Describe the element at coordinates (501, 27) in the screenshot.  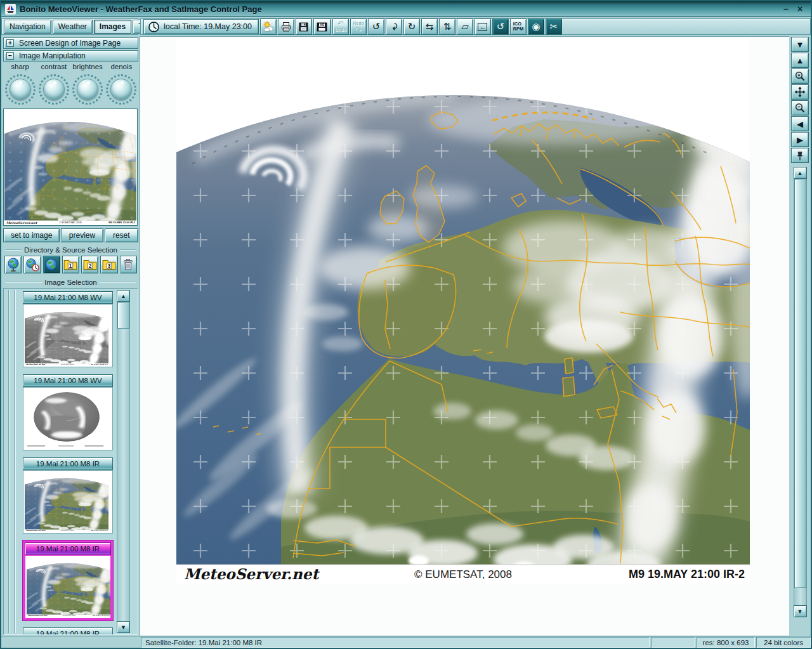
I see `rotate-3d-button: ↺` at that location.